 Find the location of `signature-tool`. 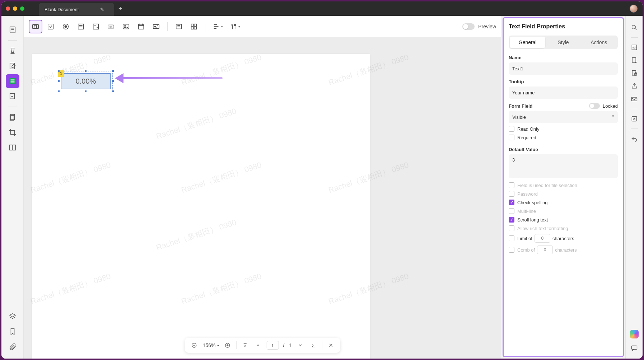

signature-tool is located at coordinates (156, 27).